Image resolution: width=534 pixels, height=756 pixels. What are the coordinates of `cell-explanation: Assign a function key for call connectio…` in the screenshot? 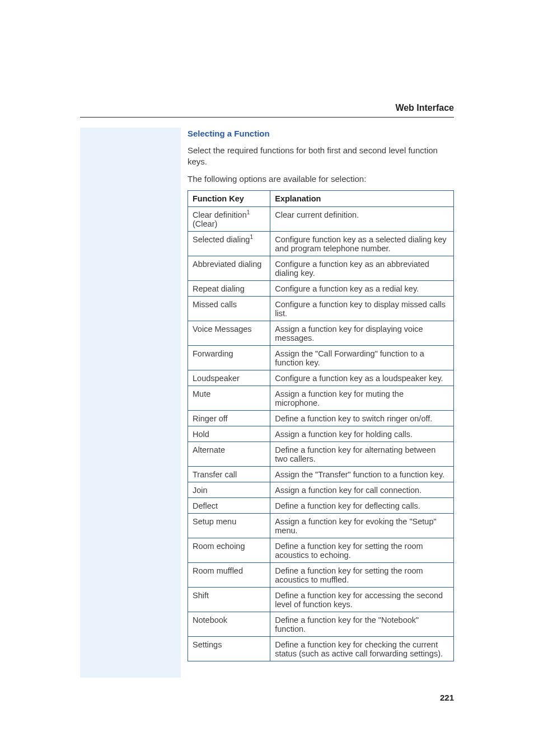 It's located at (362, 490).